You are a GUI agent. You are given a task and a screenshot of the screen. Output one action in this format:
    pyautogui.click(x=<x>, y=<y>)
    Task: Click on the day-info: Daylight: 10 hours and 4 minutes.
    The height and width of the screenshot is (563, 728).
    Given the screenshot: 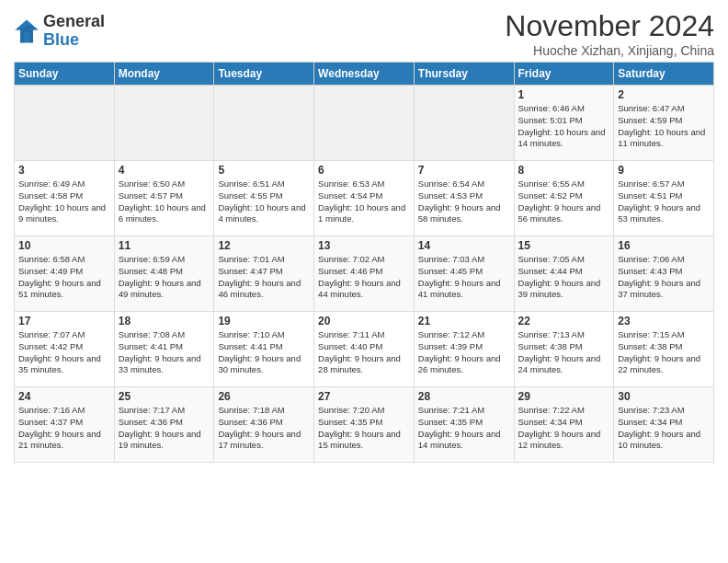 What is the action you would take?
    pyautogui.click(x=264, y=214)
    